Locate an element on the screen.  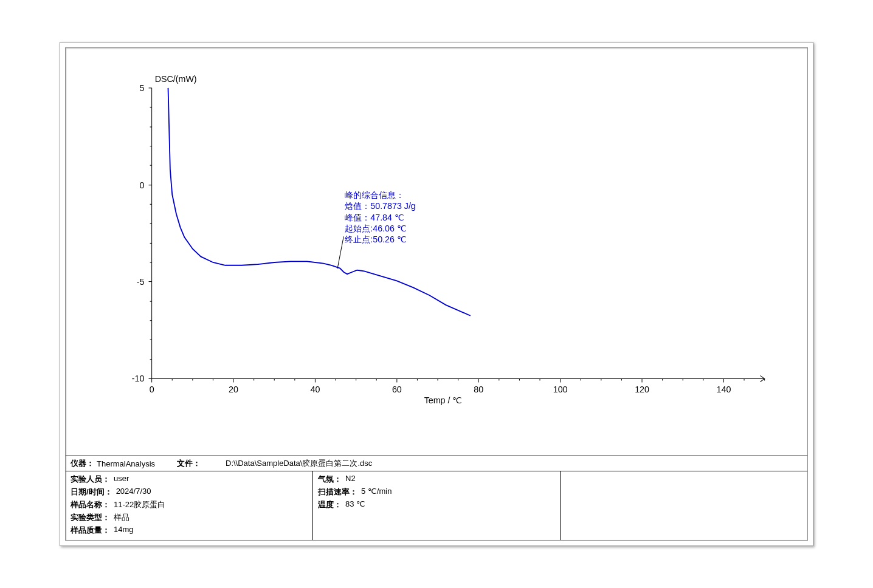
sample-mass-label: 样品质量： is located at coordinates (90, 530).